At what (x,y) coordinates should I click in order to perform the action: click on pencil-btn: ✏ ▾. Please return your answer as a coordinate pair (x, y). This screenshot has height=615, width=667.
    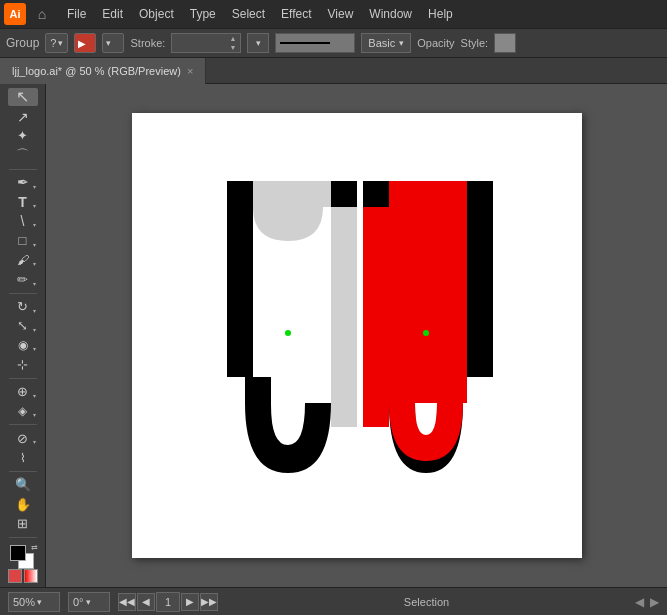
    Looking at the image, I should click on (23, 279).